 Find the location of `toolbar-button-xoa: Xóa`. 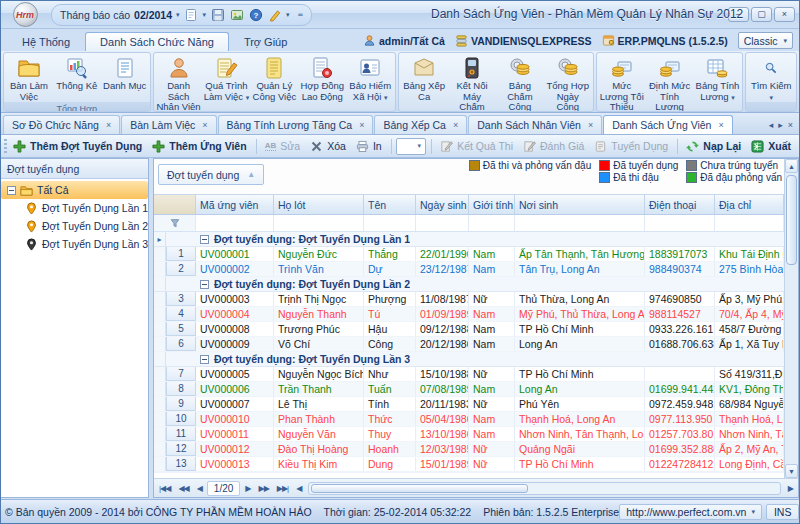

toolbar-button-xoa: Xóa is located at coordinates (328, 146).